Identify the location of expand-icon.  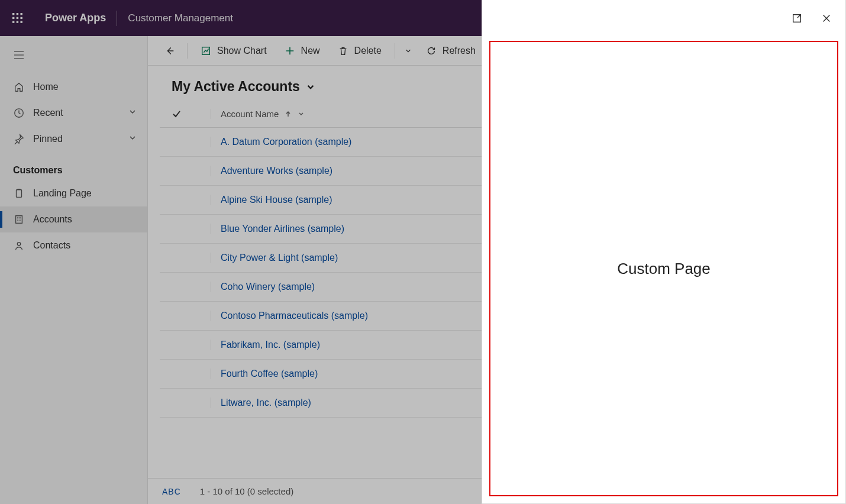
(797, 18).